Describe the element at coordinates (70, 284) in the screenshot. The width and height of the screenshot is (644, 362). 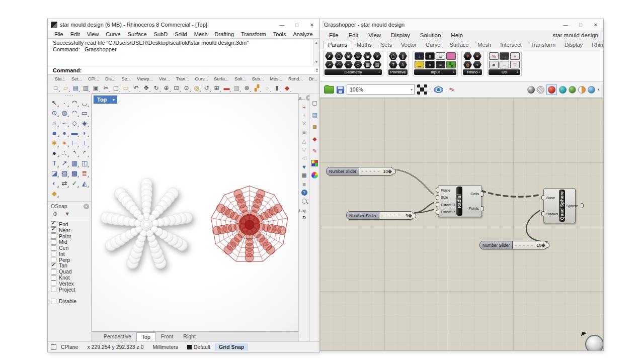
I see `osnap-row: Vertex` at that location.